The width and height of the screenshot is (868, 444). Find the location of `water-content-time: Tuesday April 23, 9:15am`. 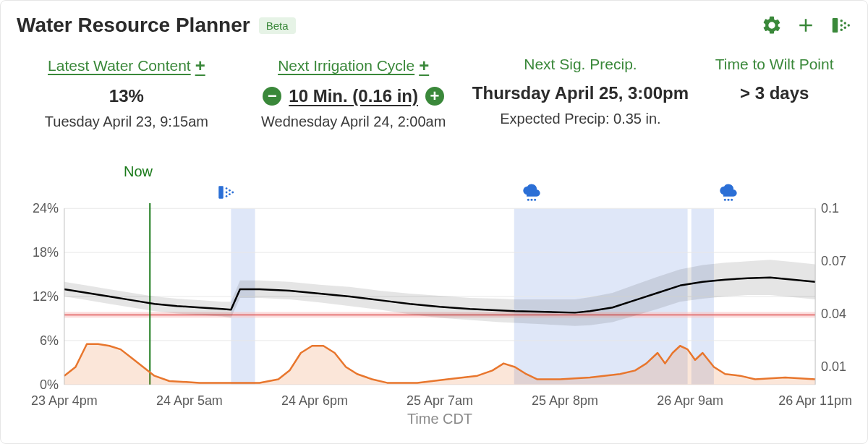

water-content-time: Tuesday April 23, 9:15am is located at coordinates (127, 121).